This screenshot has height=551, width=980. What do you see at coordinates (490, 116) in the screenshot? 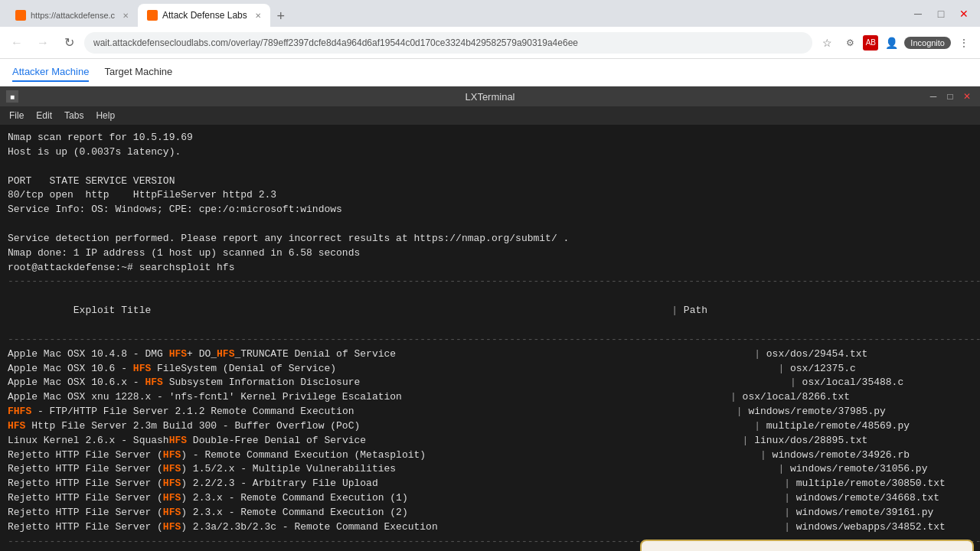
I see `terminal-menubar: File Edit Tabs Help` at bounding box center [490, 116].